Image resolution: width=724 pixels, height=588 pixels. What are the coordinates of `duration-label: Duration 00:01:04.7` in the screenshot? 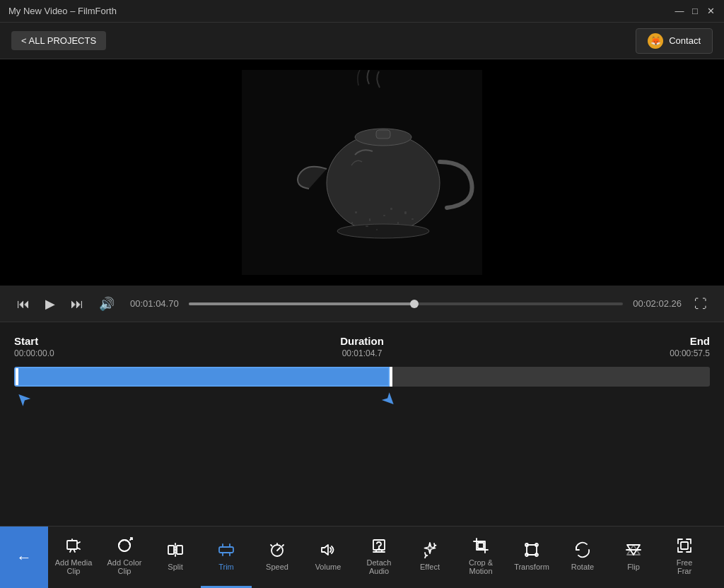 It's located at (362, 346).